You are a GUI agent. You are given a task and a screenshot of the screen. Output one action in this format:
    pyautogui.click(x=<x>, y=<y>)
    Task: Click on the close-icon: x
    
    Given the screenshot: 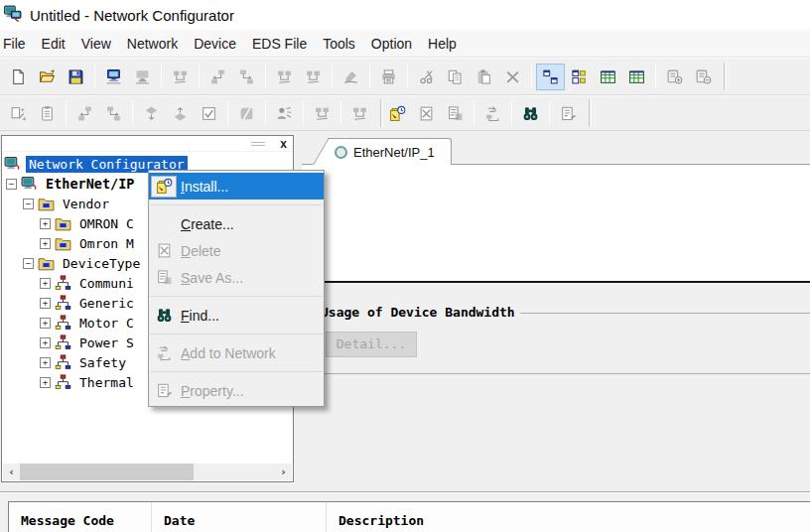 What is the action you would take?
    pyautogui.click(x=284, y=144)
    